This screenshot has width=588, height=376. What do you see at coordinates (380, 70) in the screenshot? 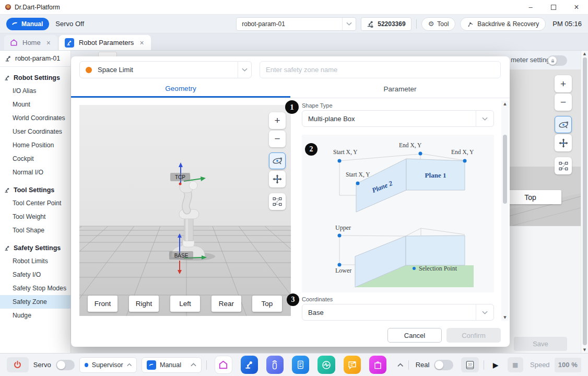
I see `zone-name-input` at bounding box center [380, 70].